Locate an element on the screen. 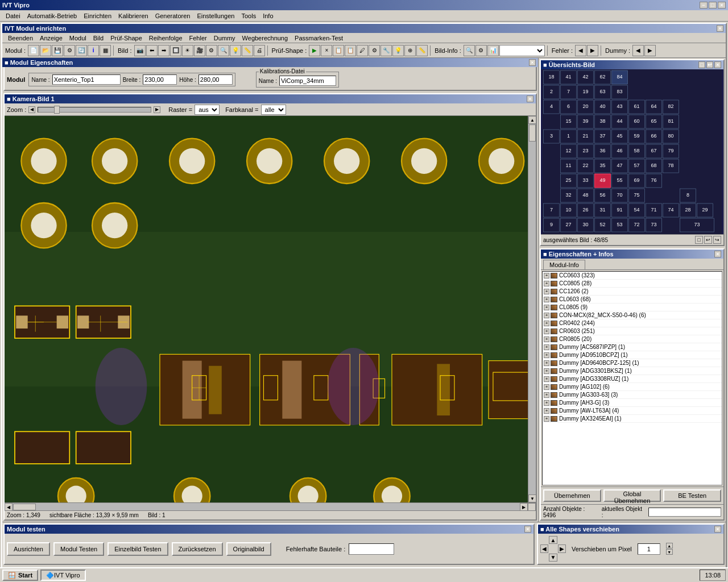 This screenshot has width=728, height=582. global-uebernehmen-button: Global Übernehmen is located at coordinates (632, 496).